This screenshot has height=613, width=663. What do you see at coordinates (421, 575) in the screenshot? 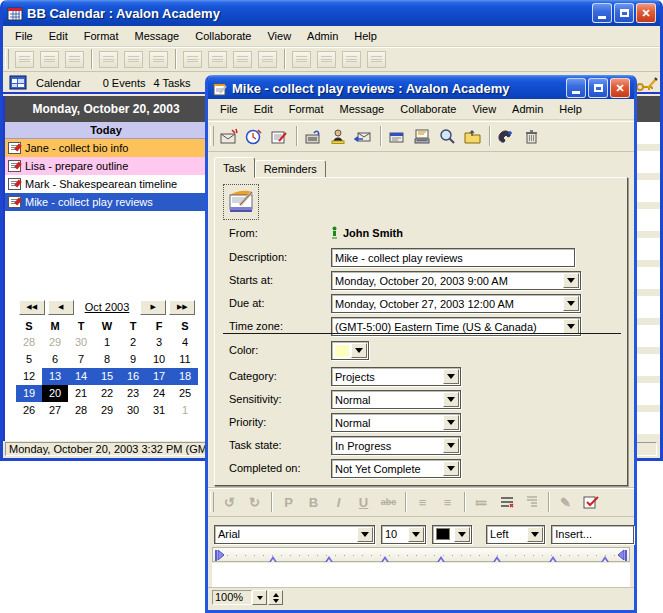
I see `description-editor-area` at bounding box center [421, 575].